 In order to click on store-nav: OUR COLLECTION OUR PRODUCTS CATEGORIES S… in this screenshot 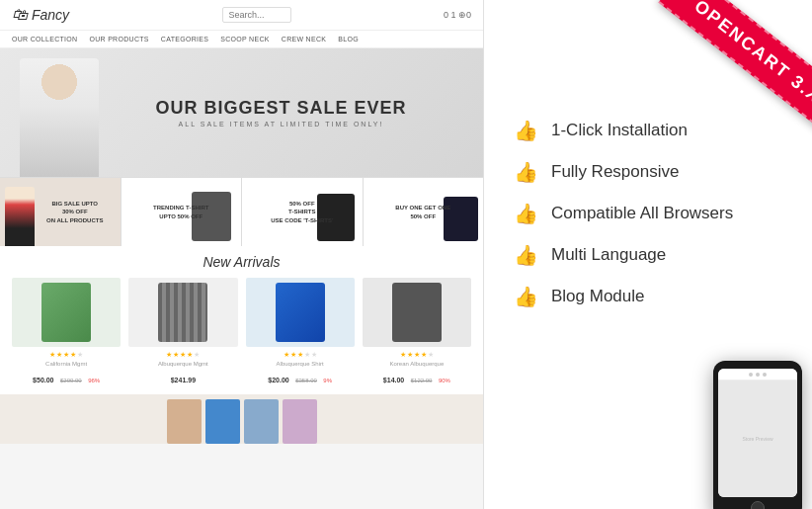, I will do `click(241, 40)`.